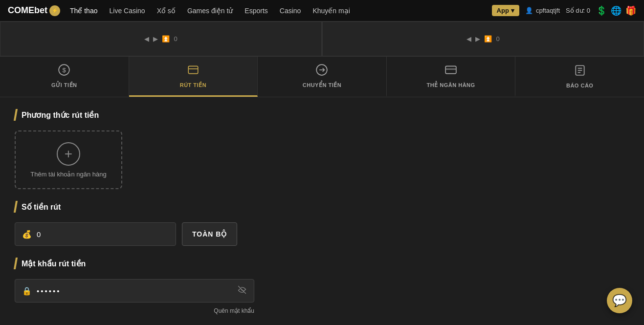  Describe the element at coordinates (27, 11) in the screenshot. I see `logo-text: COMEbet` at that location.